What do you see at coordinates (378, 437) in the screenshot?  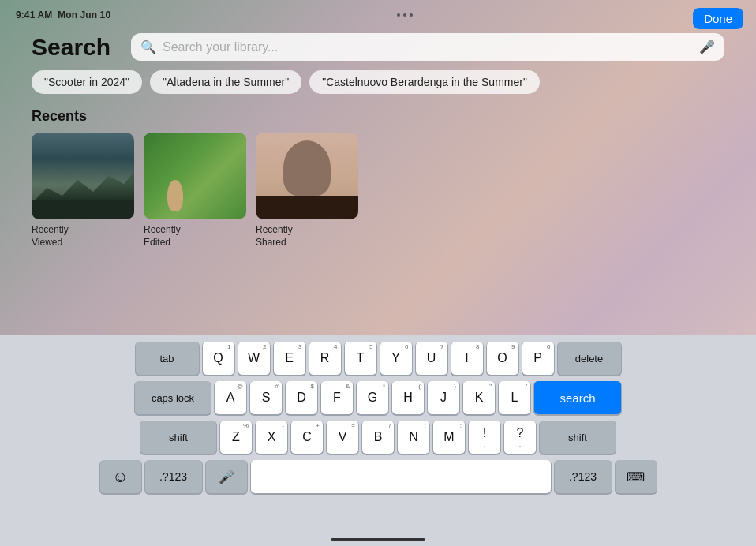 I see `key-B: /B` at bounding box center [378, 437].